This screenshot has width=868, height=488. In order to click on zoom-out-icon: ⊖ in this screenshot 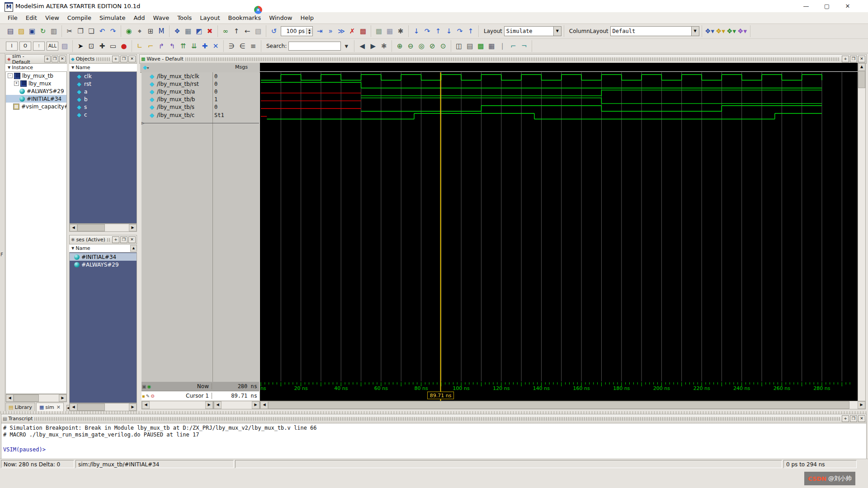, I will do `click(410, 46)`.